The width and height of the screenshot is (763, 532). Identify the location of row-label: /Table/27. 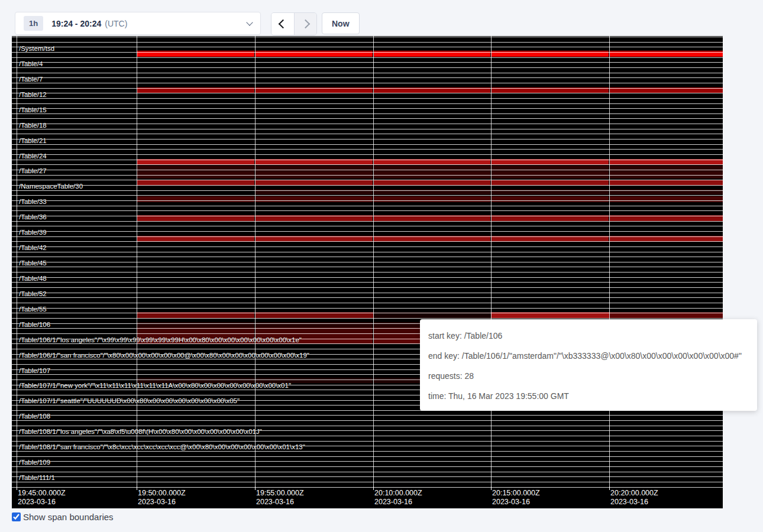
(33, 171).